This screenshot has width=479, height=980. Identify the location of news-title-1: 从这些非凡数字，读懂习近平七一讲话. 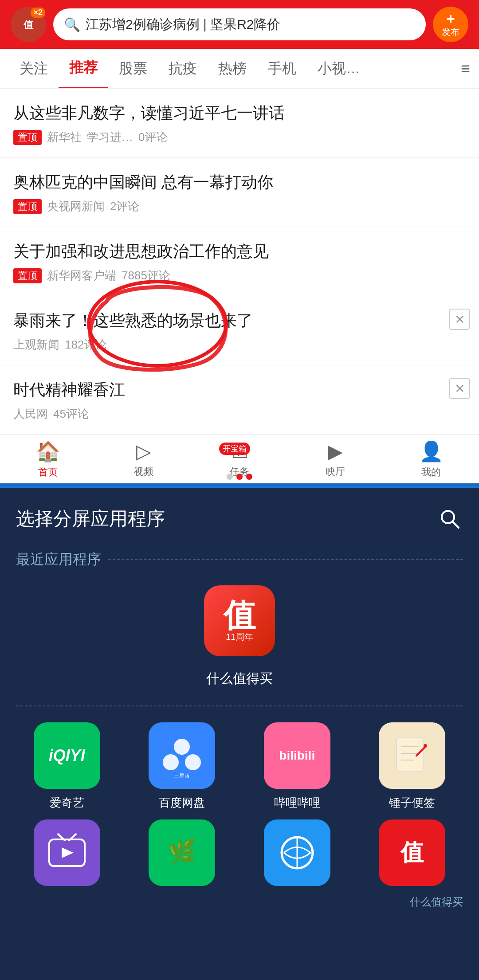
(240, 113).